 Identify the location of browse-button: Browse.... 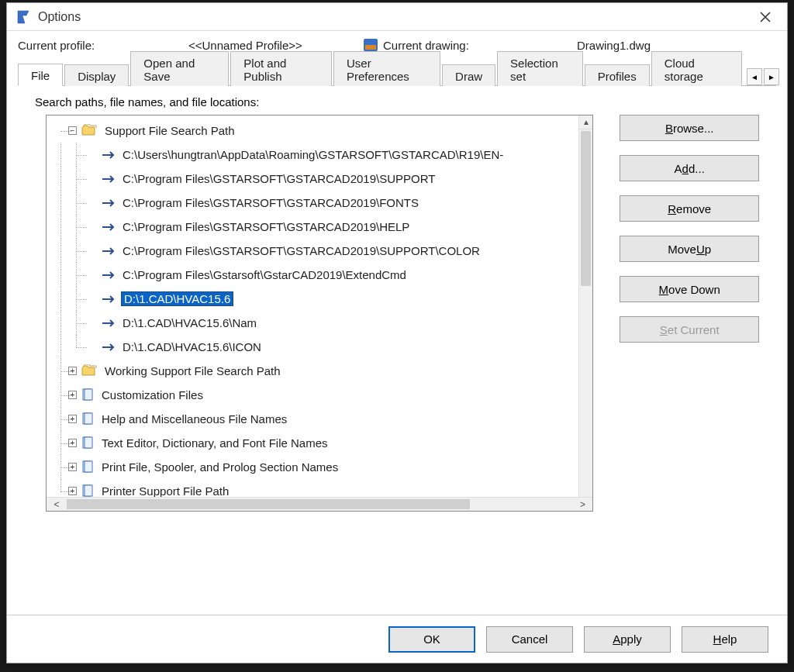
(689, 128).